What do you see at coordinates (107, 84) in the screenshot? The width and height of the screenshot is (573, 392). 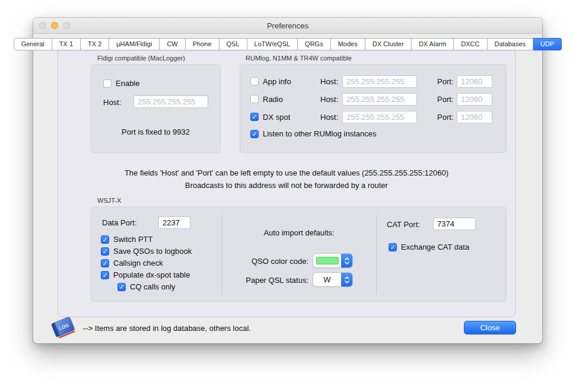 I see `enable-checkbox` at bounding box center [107, 84].